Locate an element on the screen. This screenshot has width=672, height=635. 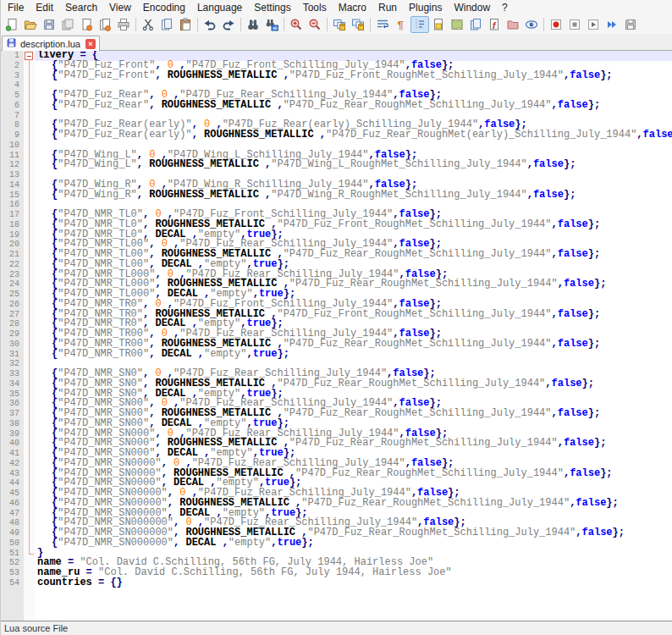
menu-tools: Tools is located at coordinates (315, 8).